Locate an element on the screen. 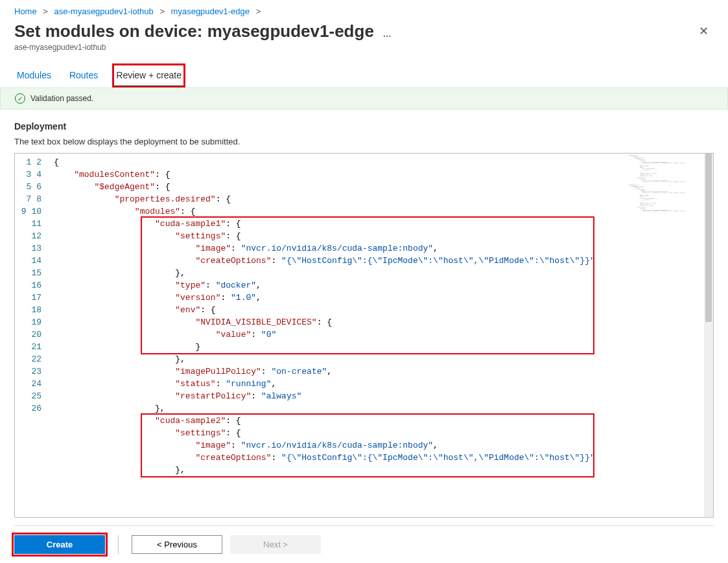 The height and width of the screenshot is (563, 728). deployment-heading: Deployment is located at coordinates (364, 126).